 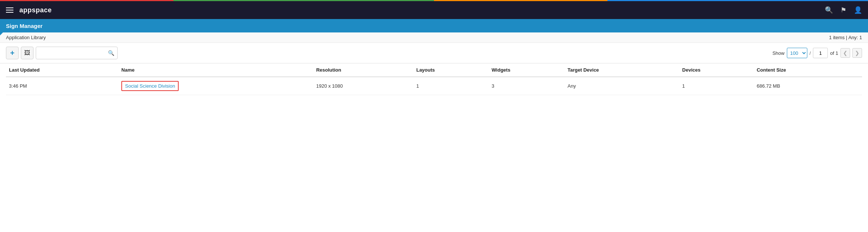 I want to click on page-input, so click(x=820, y=53).